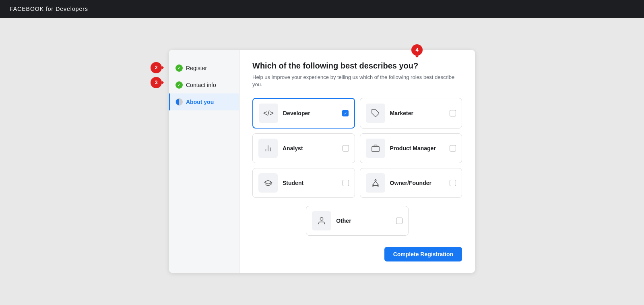  I want to click on role-card-student: Student, so click(303, 183).